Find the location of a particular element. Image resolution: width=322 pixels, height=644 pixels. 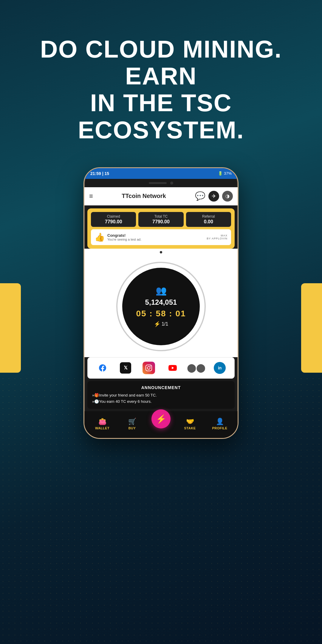

announcement: ANNOUNCEMENT »🎁Invite your friend and ea… is located at coordinates (161, 395).